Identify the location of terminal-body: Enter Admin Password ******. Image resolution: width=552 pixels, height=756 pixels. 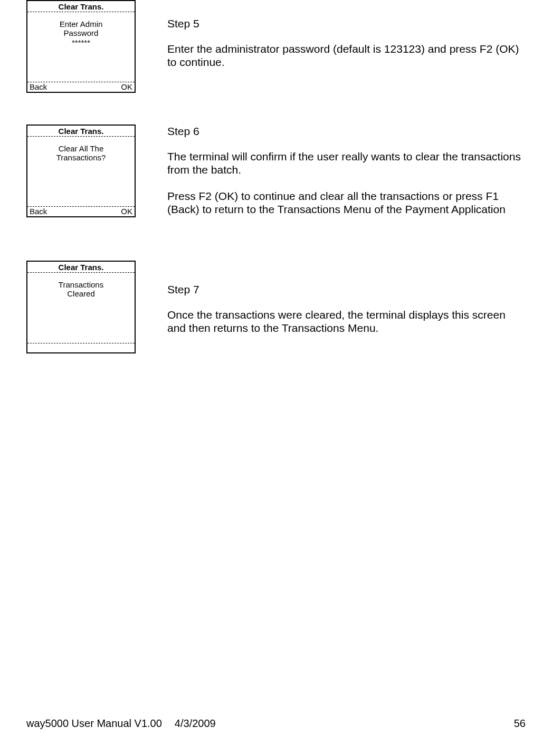
(81, 47).